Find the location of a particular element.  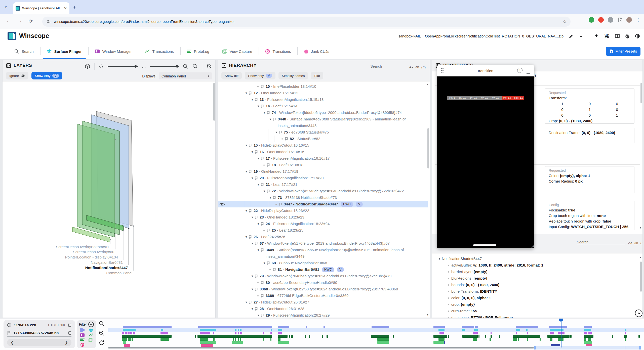

hierarchy-row-13: ▼13 - FullscreenMagnification:15:15#13 is located at coordinates (323, 100).